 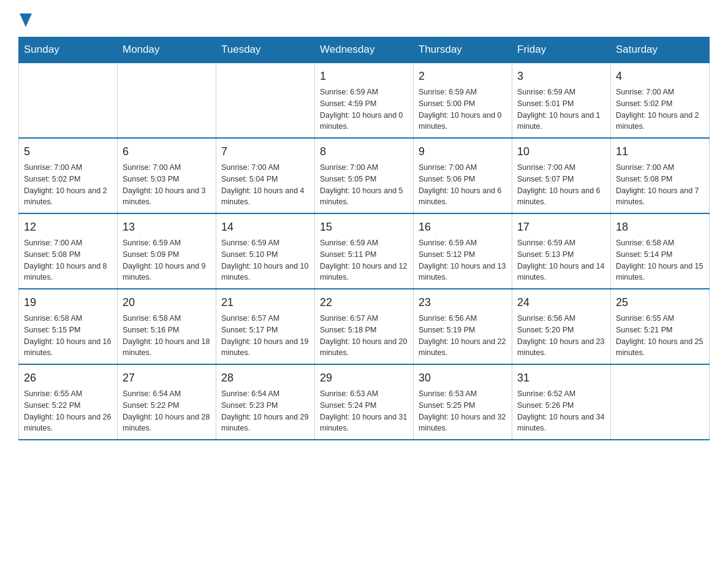 What do you see at coordinates (167, 411) in the screenshot?
I see `day-info: Sunrise: 6:54 AMSunset: 5:22 PMDaylight:…` at bounding box center [167, 411].